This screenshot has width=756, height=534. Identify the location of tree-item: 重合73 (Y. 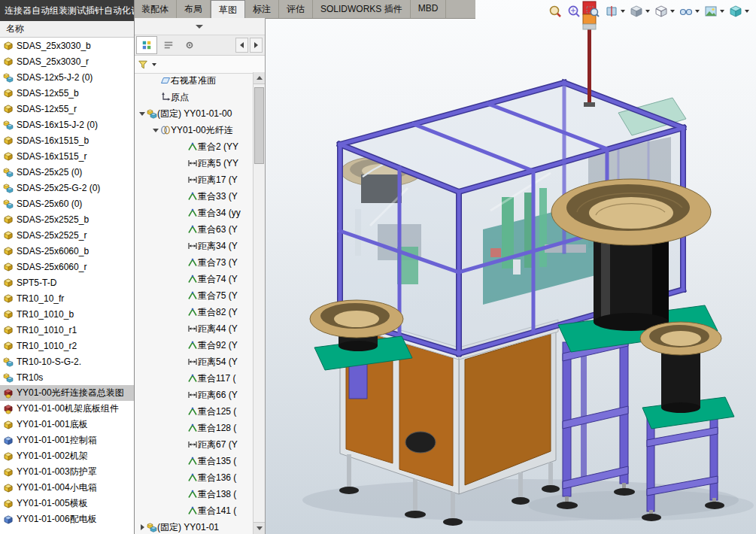
(194, 262).